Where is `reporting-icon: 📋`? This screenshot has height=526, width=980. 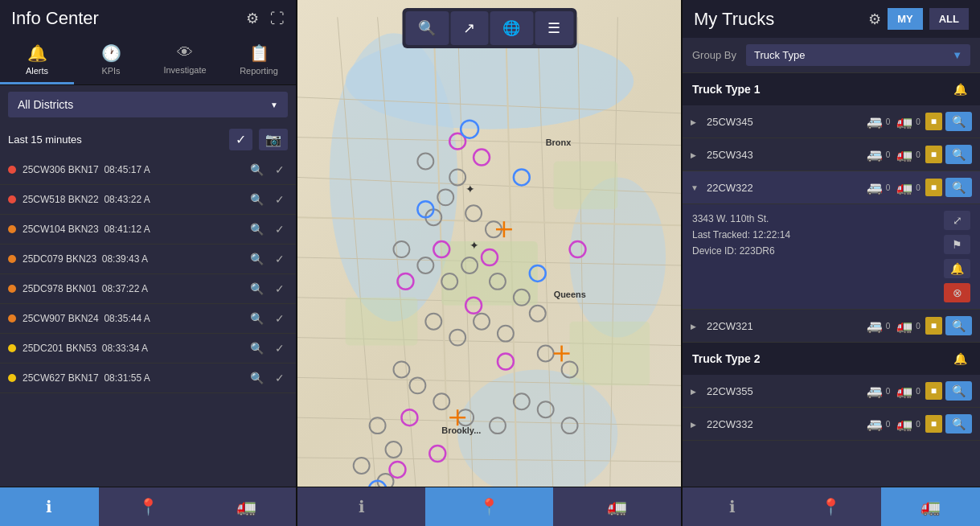
reporting-icon: 📋 is located at coordinates (259, 53).